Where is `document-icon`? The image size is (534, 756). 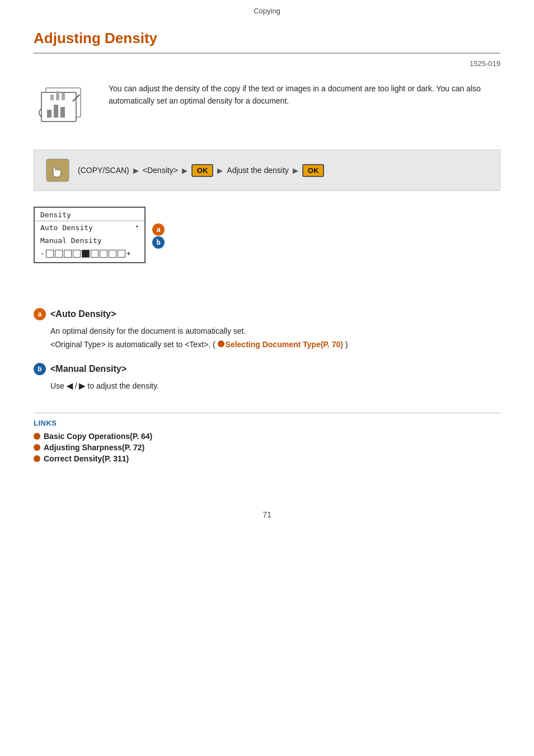 document-icon is located at coordinates (64, 106).